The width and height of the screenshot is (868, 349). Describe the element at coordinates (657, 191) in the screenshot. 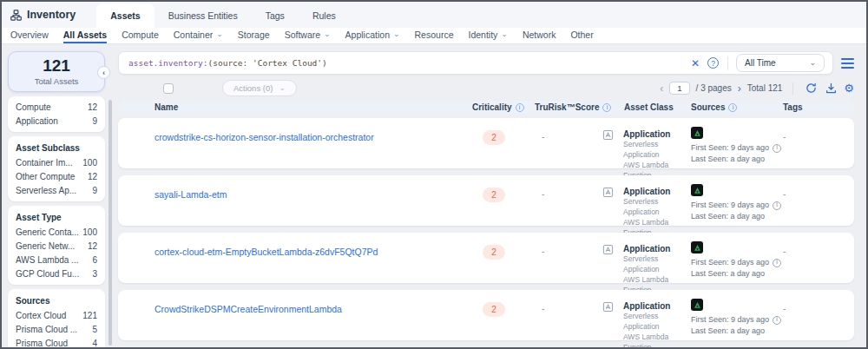

I see `asset-class-l1: Application` at that location.